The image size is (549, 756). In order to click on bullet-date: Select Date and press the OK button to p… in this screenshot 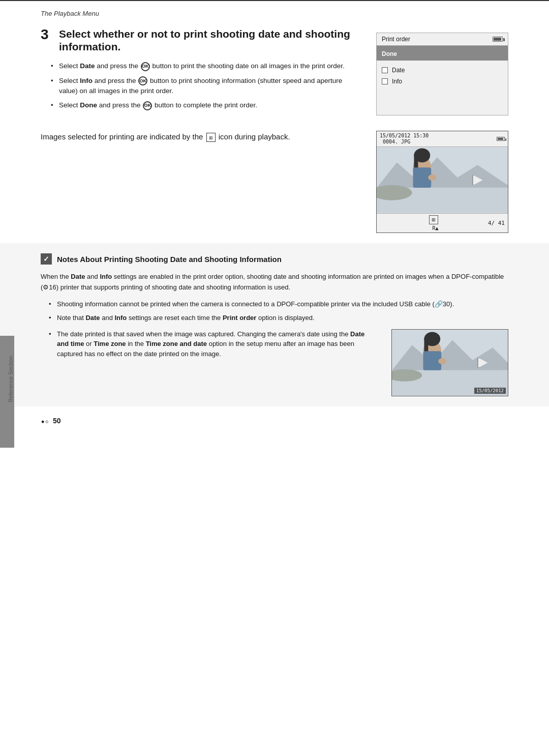, I will do `click(206, 66)`.